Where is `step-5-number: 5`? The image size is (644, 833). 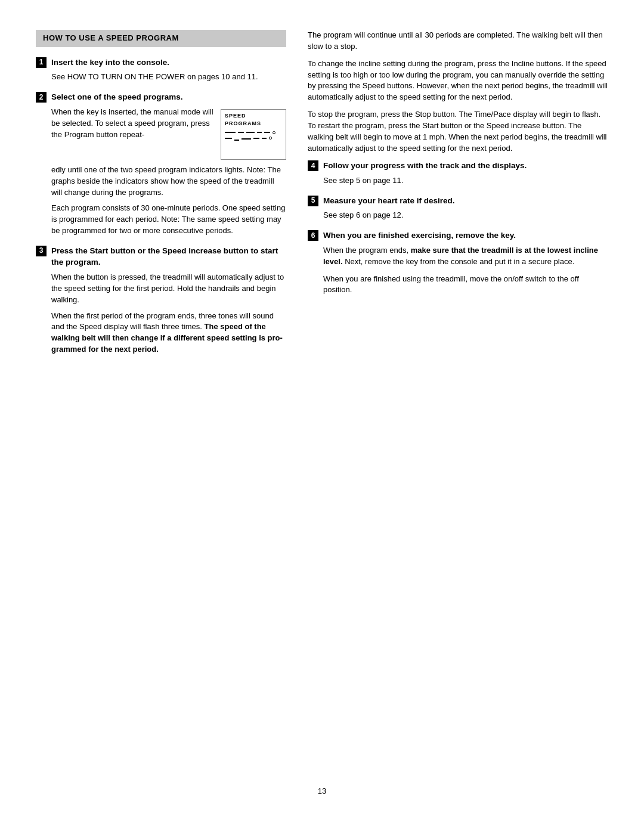 step-5-number: 5 is located at coordinates (313, 201).